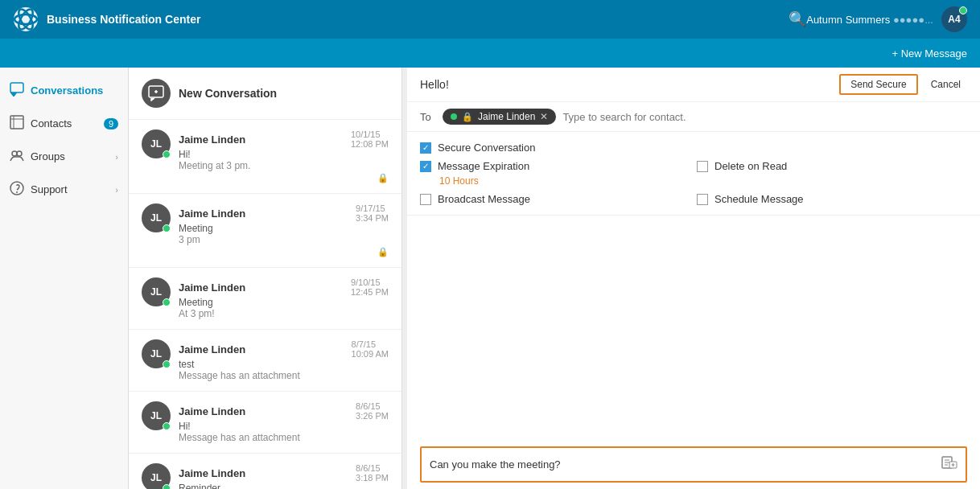 This screenshot has width=980, height=489. I want to click on recipient-online-dot, so click(454, 117).